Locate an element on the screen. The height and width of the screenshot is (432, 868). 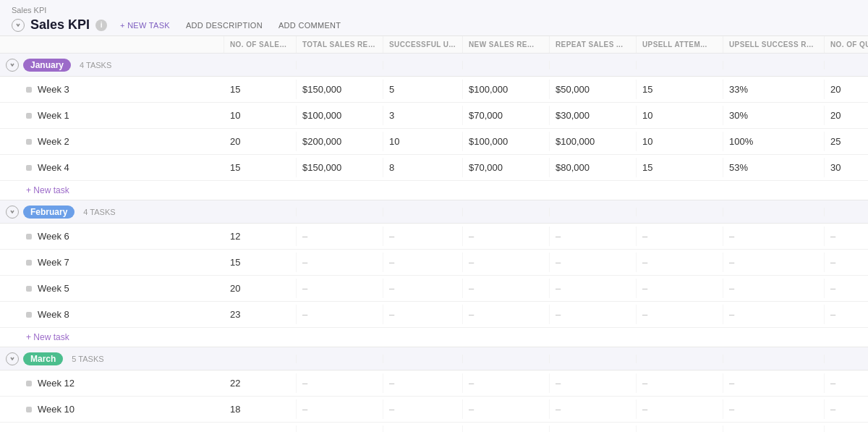
group-task-count-january: 4 TASKS is located at coordinates (95, 65).